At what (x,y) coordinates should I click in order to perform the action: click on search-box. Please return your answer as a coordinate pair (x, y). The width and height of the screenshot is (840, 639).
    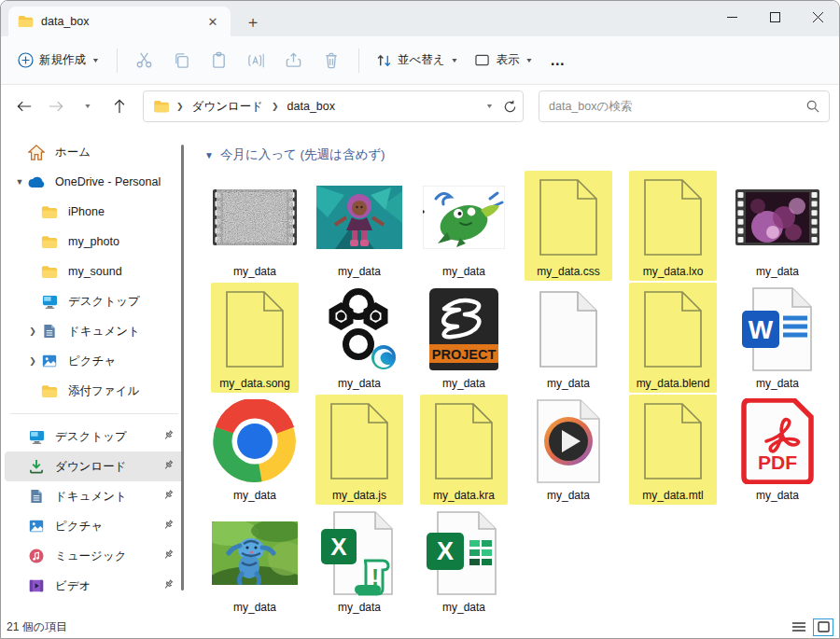
    Looking at the image, I should click on (684, 106).